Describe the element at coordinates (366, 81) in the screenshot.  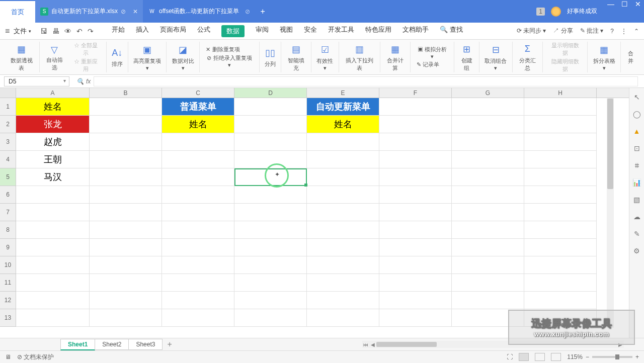
I see `formula-input` at that location.